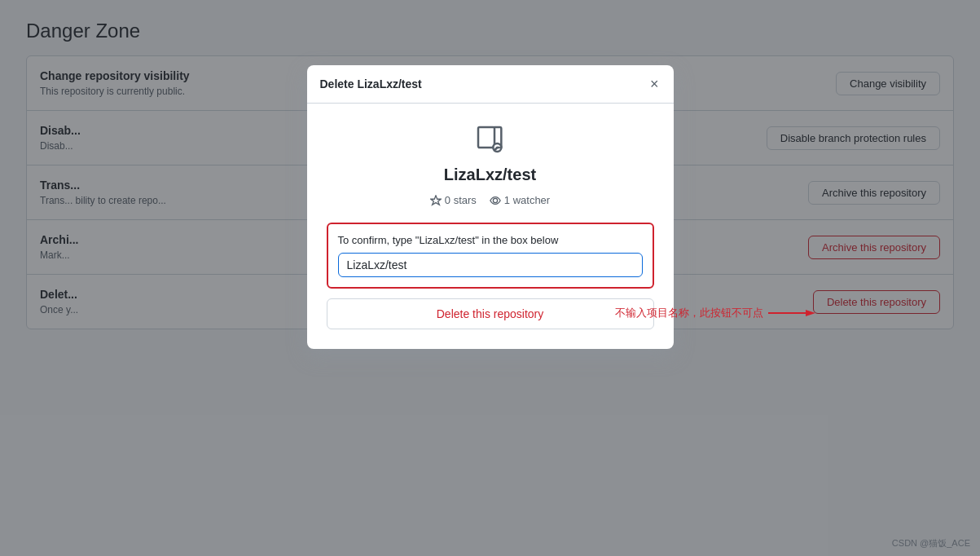 The width and height of the screenshot is (980, 556). Describe the element at coordinates (490, 240) in the screenshot. I see `confirm-label: To confirm, type "LizaLxz/test" in the b…` at that location.